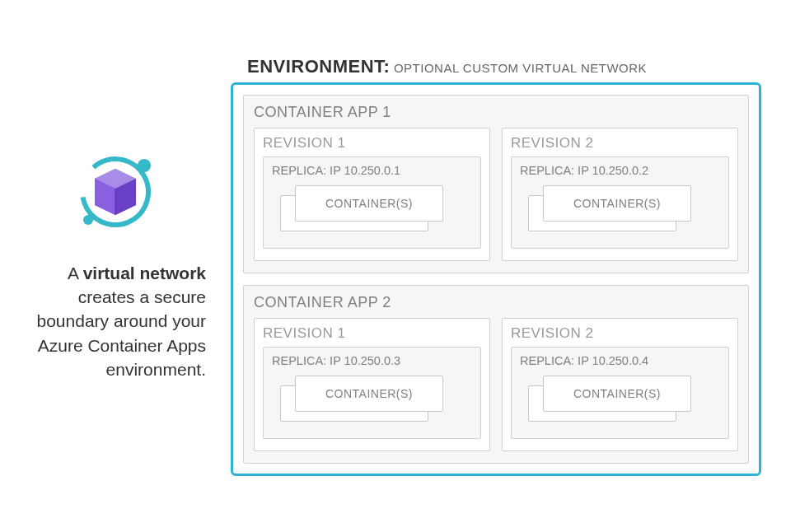 This screenshot has width=786, height=532. I want to click on revision-box: REVISION 1 REPLICA: IP 10.250.0.1 CONTAI…, so click(372, 194).